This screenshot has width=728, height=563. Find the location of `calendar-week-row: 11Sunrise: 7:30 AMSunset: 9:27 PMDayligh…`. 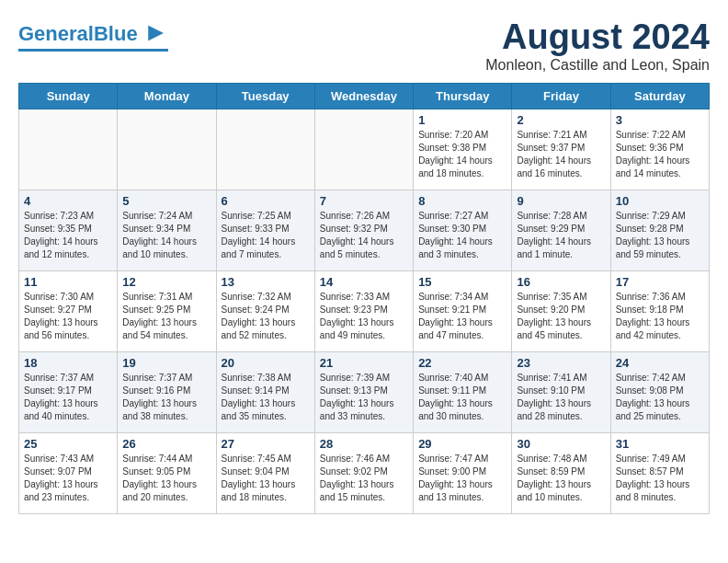

calendar-week-row: 11Sunrise: 7:30 AMSunset: 9:27 PMDayligh… is located at coordinates (364, 311).